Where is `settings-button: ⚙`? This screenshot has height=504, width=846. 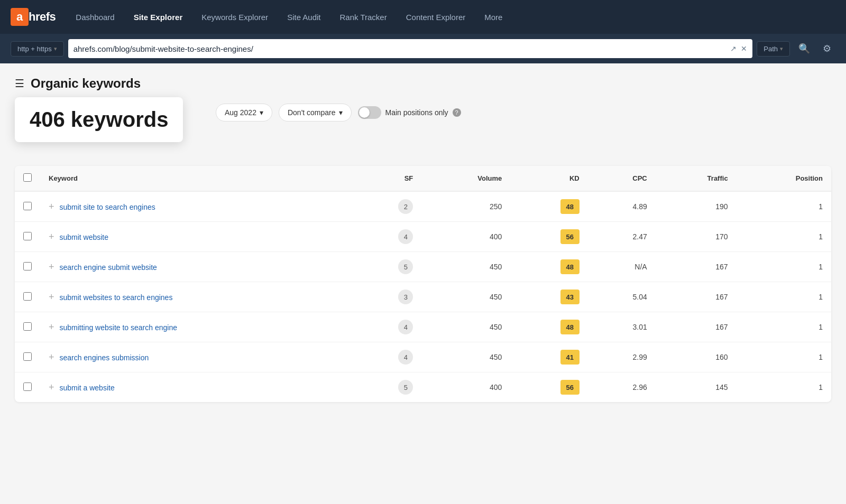
settings-button: ⚙ is located at coordinates (827, 49).